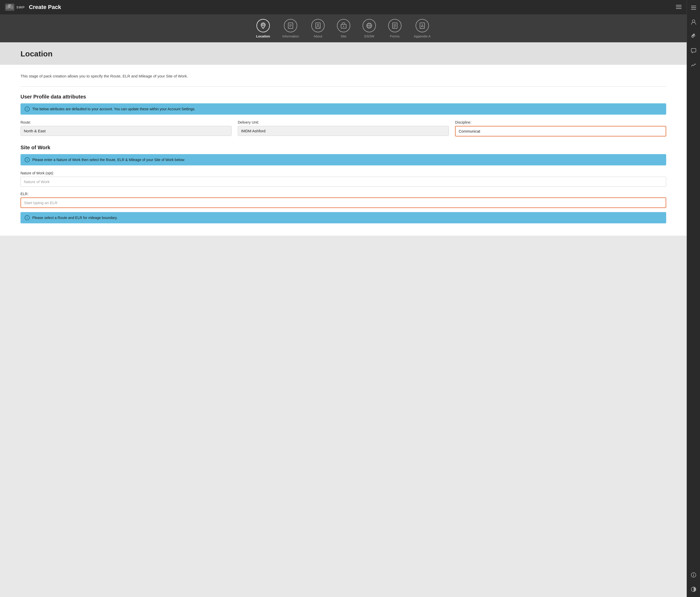 The image size is (700, 597). What do you see at coordinates (15, 7) in the screenshot?
I see `logo: SWP` at bounding box center [15, 7].